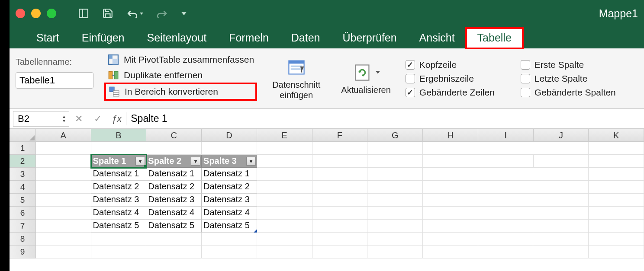 The image size is (644, 271). What do you see at coordinates (119, 135) in the screenshot?
I see `col-header: B` at bounding box center [119, 135].